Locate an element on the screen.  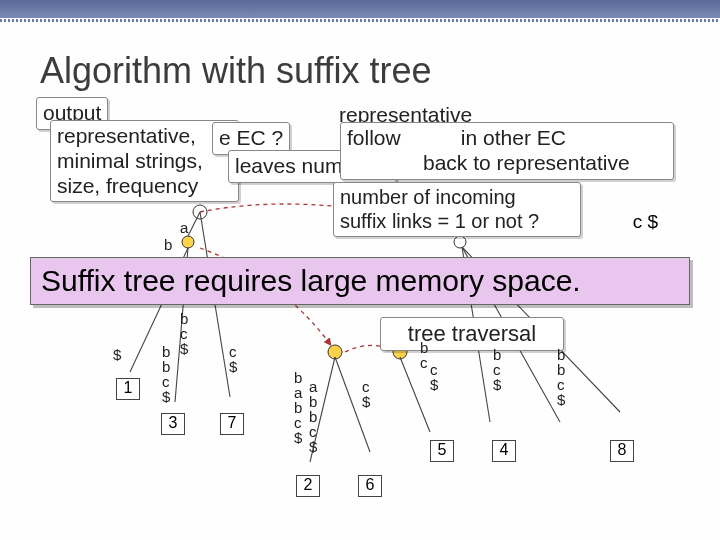
rep-back: back to representative is located at coordinates (526, 162).